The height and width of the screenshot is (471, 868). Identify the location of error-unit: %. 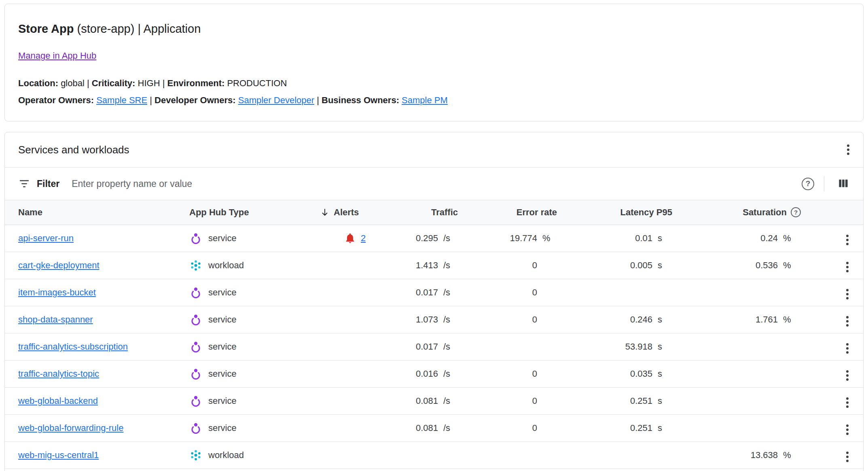
(550, 238).